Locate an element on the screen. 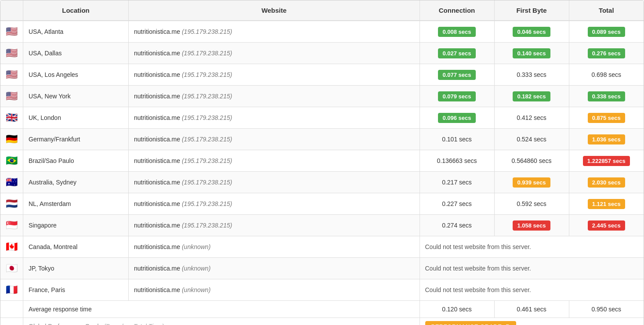 The width and height of the screenshot is (644, 325). grade-flag is located at coordinates (12, 321).